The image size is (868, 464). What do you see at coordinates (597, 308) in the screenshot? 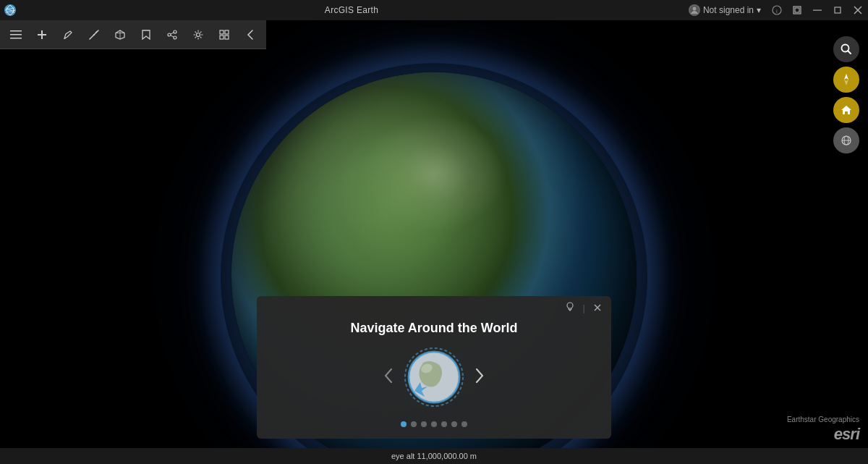
I see `dialog-close-button` at bounding box center [597, 308].